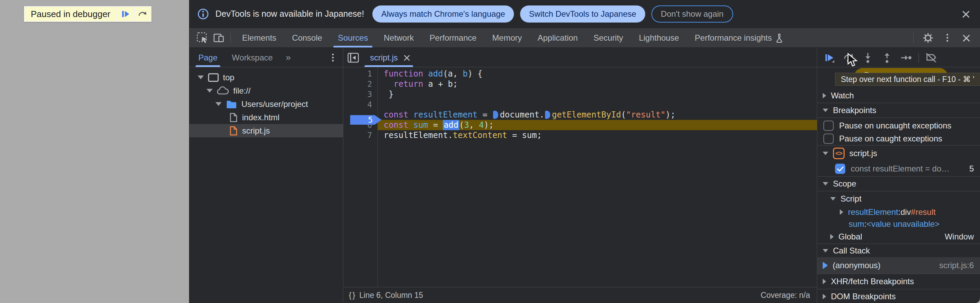  I want to click on pause-uncaught-checkbox, so click(829, 125).